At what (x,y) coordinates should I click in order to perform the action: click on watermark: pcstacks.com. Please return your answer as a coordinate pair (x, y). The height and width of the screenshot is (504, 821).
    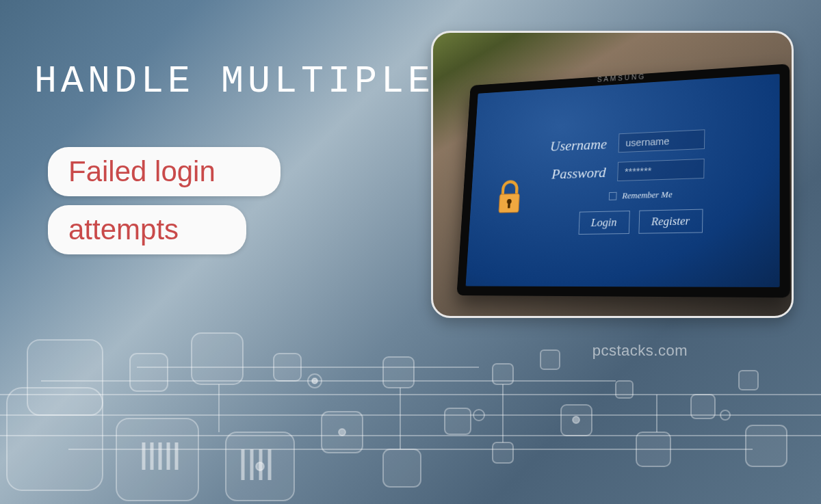
    Looking at the image, I should click on (640, 351).